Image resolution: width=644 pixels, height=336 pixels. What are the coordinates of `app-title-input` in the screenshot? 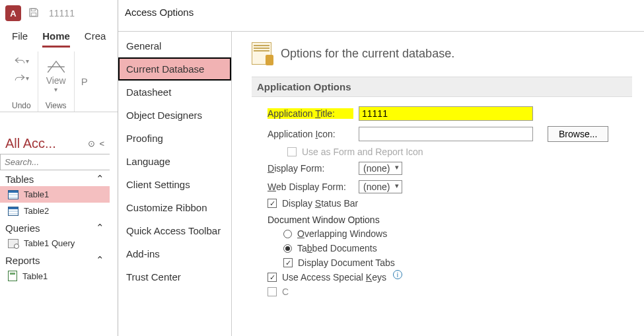 It's located at (446, 114).